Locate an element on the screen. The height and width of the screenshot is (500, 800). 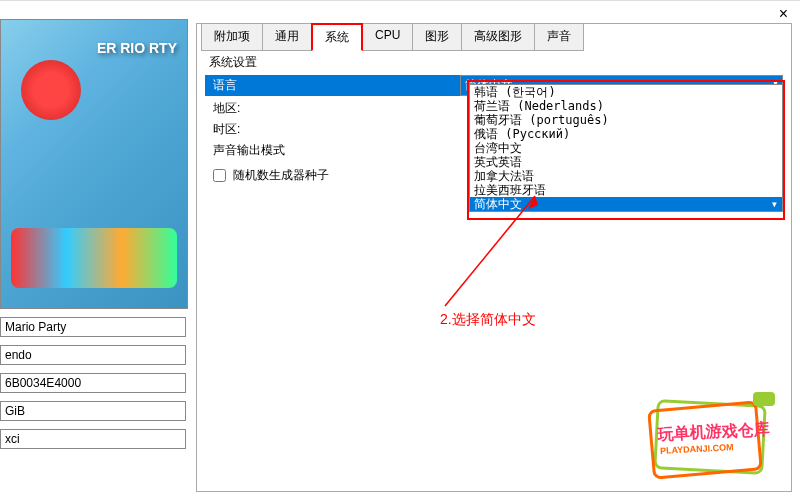
timezone-label: 时区: is located at coordinates (332, 130).